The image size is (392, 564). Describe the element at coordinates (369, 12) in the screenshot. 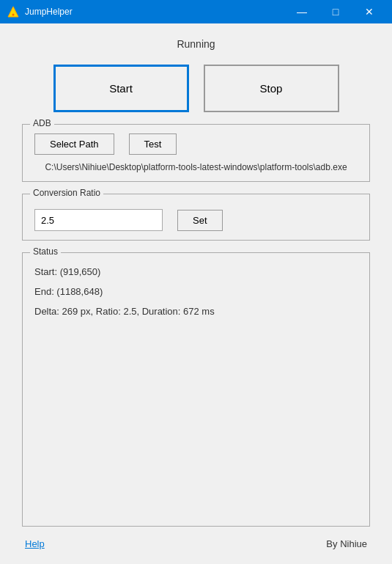

I see `close-button: ✕` at that location.